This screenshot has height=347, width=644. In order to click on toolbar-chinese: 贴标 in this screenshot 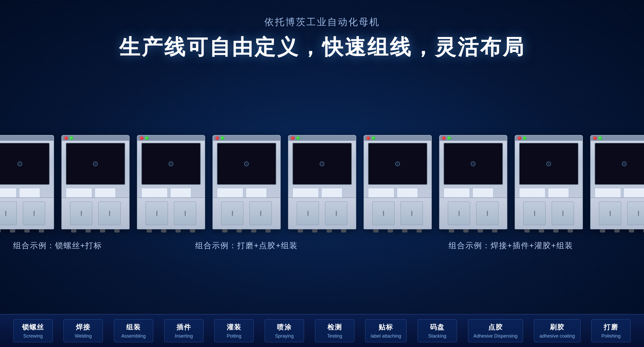, I will do `click(386, 327)`.